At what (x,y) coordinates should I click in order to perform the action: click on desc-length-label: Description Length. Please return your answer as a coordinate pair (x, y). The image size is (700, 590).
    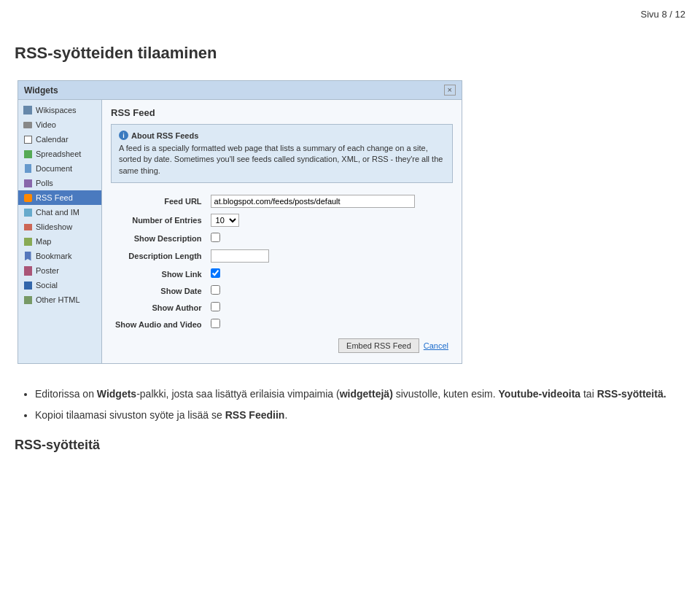
    Looking at the image, I should click on (159, 256).